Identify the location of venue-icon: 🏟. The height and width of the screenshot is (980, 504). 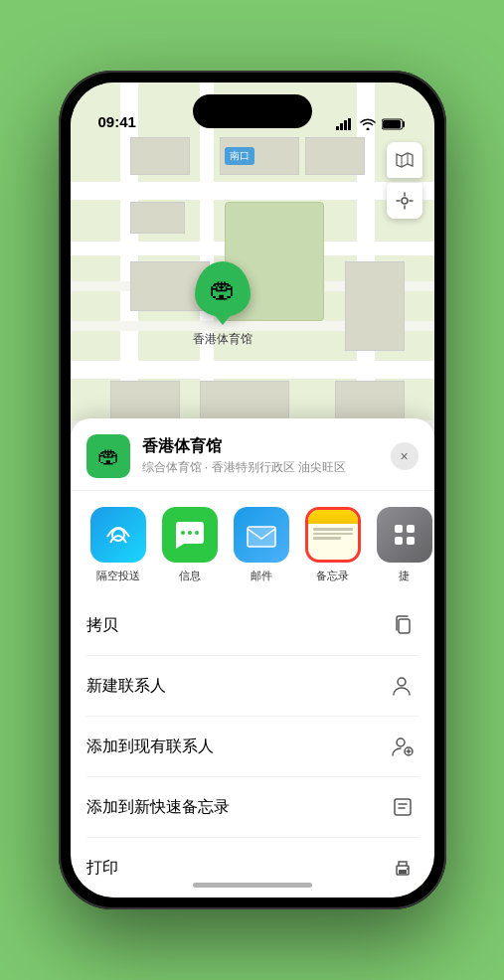
(108, 456).